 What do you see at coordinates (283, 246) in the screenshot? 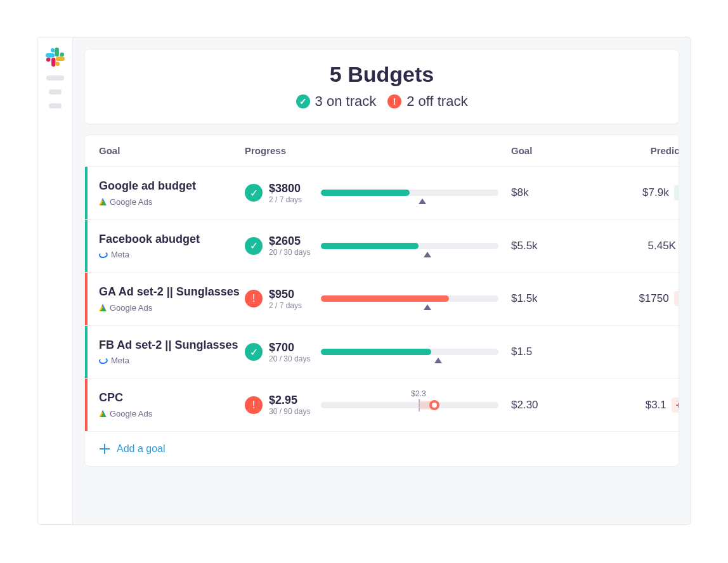
I see `progress-cell: ✓$260520 / 30 days` at bounding box center [283, 246].